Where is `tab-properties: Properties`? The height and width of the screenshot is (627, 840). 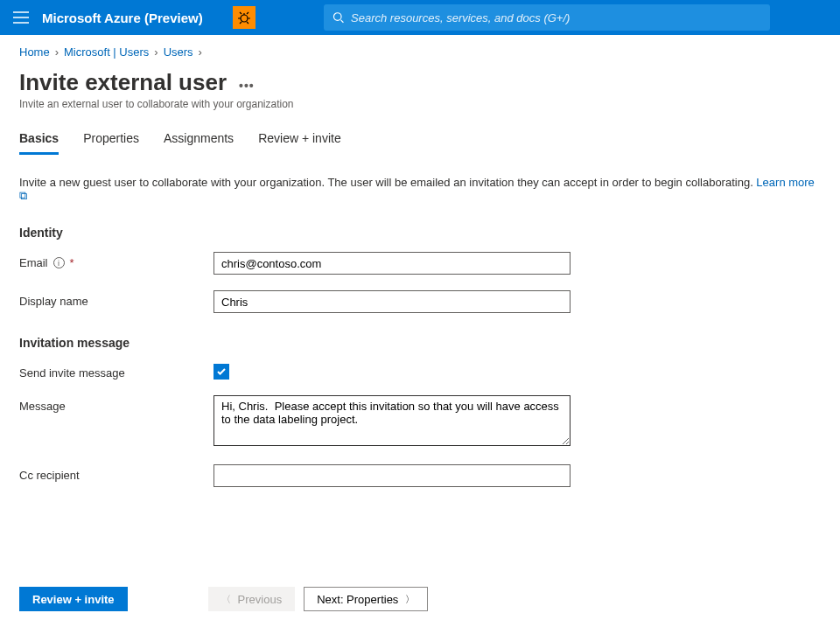
tab-properties: Properties is located at coordinates (111, 143).